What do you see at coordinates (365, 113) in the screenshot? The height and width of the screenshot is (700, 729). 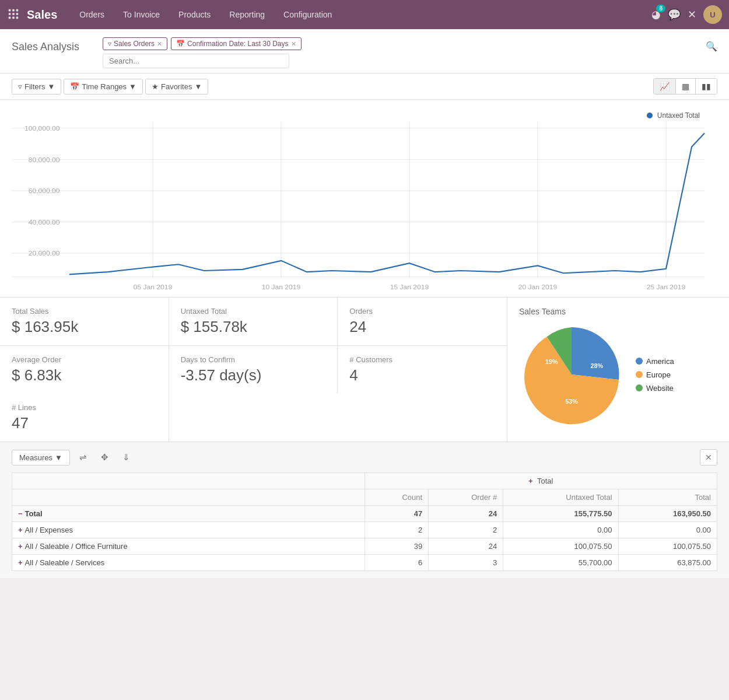 I see `chart-legend: Untaxed Total` at bounding box center [365, 113].